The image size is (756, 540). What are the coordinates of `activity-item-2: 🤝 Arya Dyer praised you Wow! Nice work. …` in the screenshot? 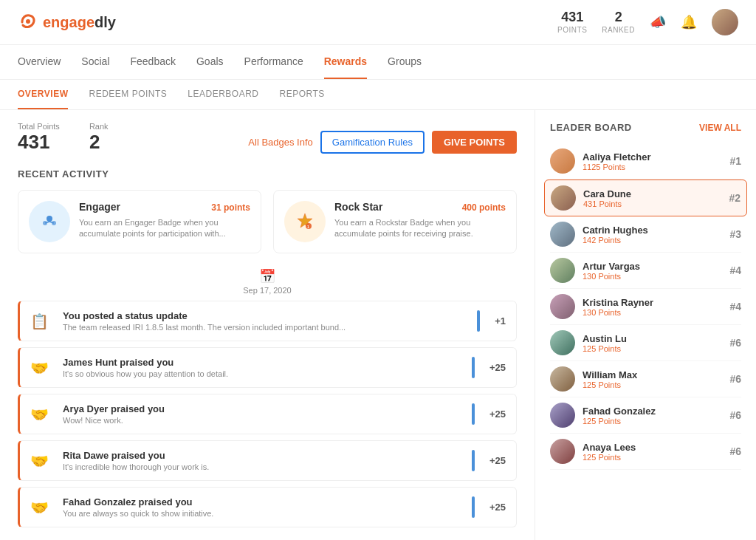 It's located at (267, 414).